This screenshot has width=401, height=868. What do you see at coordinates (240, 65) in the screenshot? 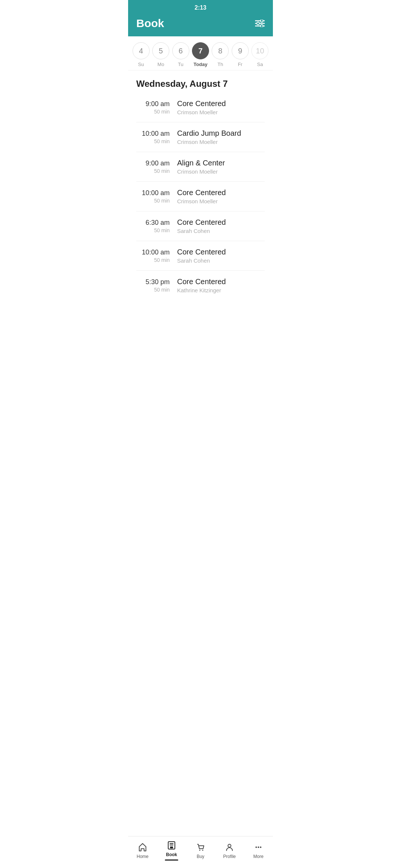
I see `day-label: Fr` at bounding box center [240, 65].